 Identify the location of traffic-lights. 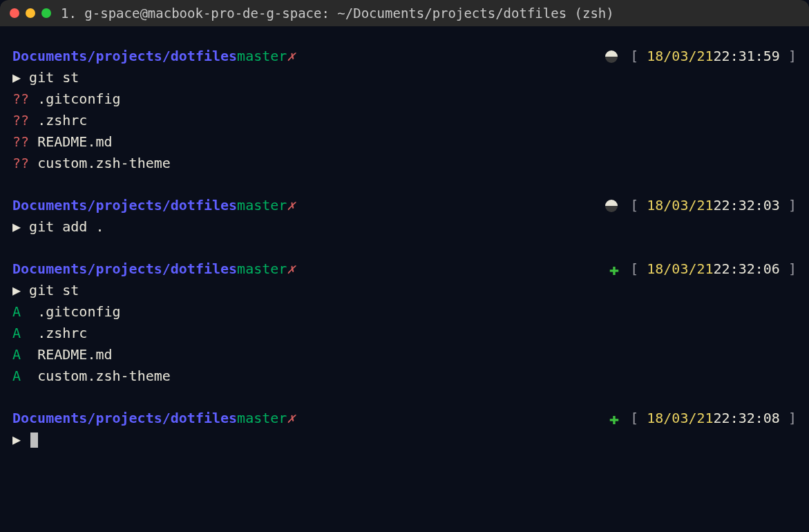
(30, 13).